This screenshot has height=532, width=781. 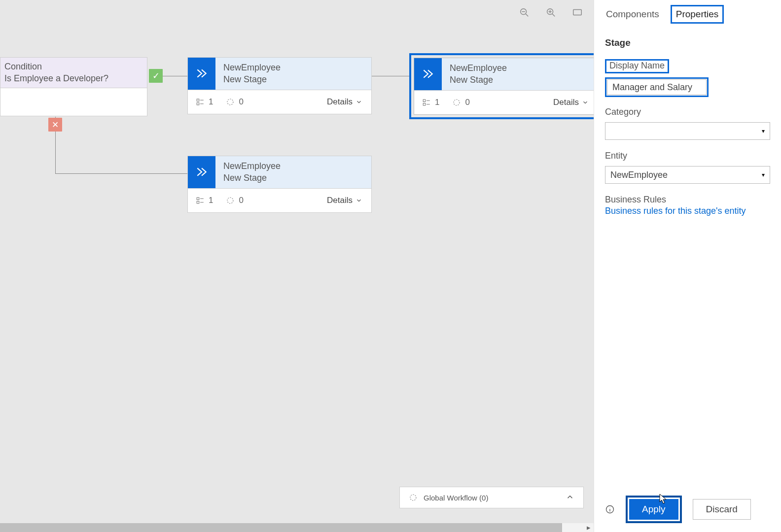 I want to click on zoom-in-icon, so click(x=551, y=12).